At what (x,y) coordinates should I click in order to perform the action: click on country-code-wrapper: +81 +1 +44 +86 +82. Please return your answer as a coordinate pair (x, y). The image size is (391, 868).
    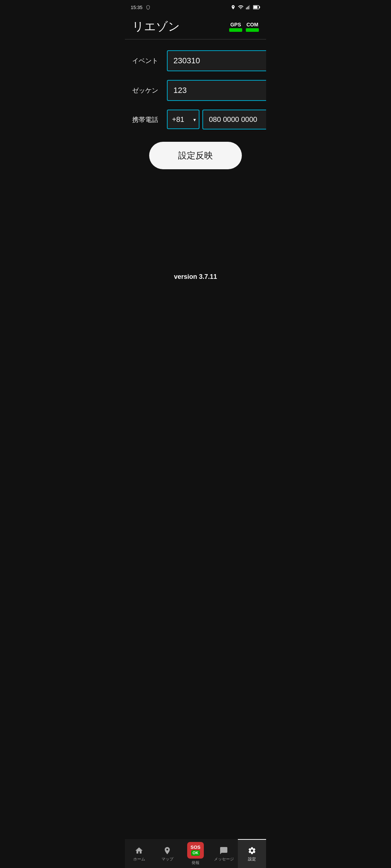
    Looking at the image, I should click on (183, 119).